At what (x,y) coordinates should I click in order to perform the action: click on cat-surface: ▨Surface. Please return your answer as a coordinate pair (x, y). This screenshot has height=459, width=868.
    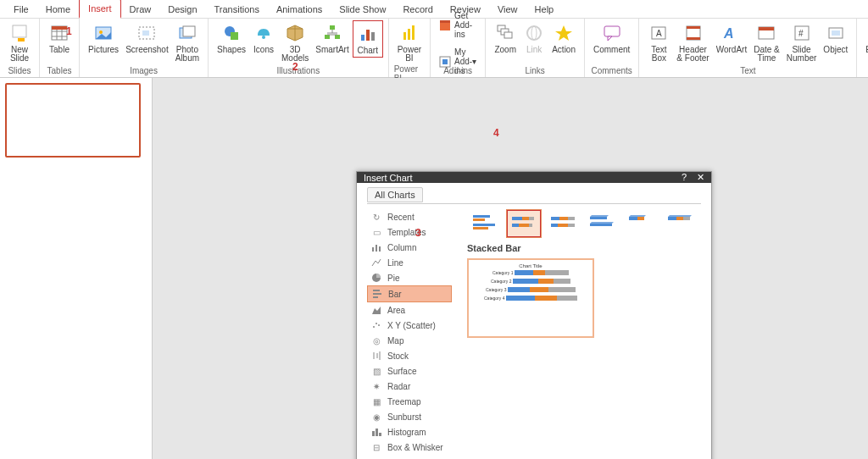
    Looking at the image, I should click on (409, 371).